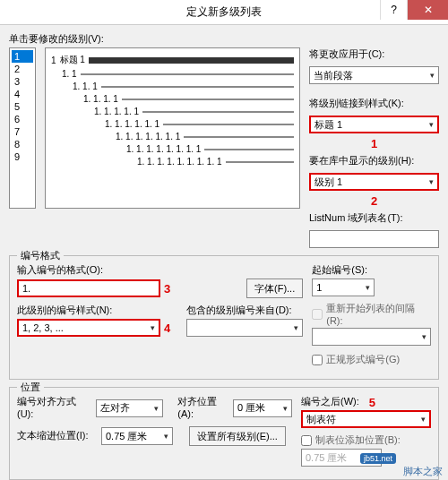  Describe the element at coordinates (371, 337) in the screenshot. I see `restart-select` at that location.